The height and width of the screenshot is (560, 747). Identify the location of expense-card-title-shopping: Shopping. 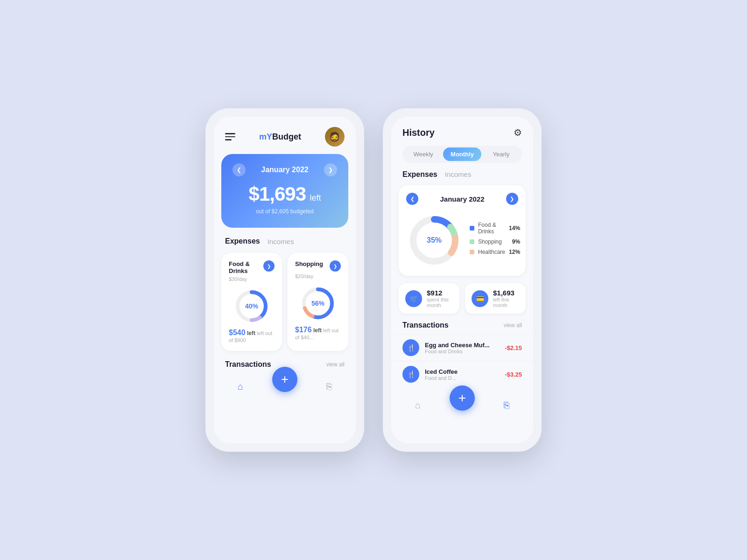
(309, 264).